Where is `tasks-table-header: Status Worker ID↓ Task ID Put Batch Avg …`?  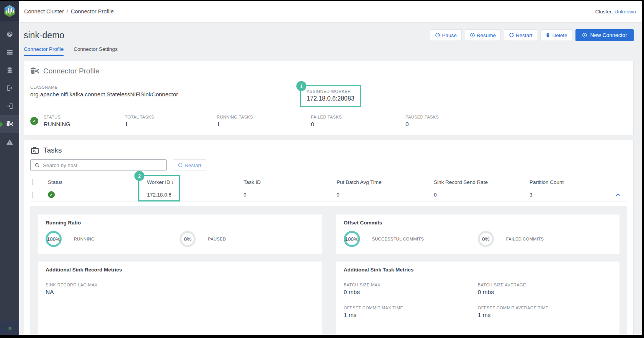 tasks-table-header: Status Worker ID↓ Task ID Put Batch Avg … is located at coordinates (329, 182).